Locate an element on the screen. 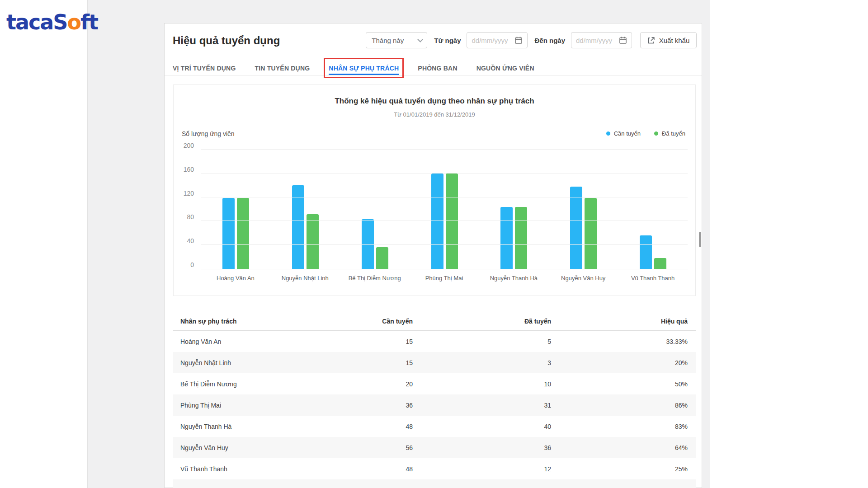 The height and width of the screenshot is (488, 868). table-header-cell: Đã tuyển is located at coordinates (482, 321).